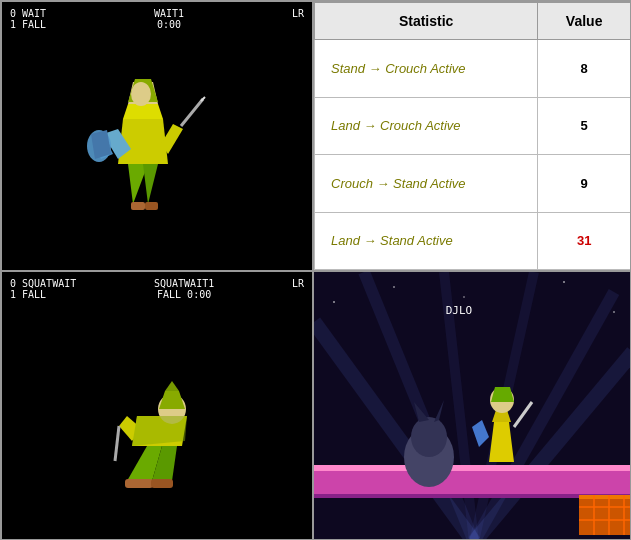 Image resolution: width=631 pixels, height=540 pixels. What do you see at coordinates (184, 284) in the screenshot?
I see `hud-bl-anim: SQUATWAIT1` at bounding box center [184, 284].